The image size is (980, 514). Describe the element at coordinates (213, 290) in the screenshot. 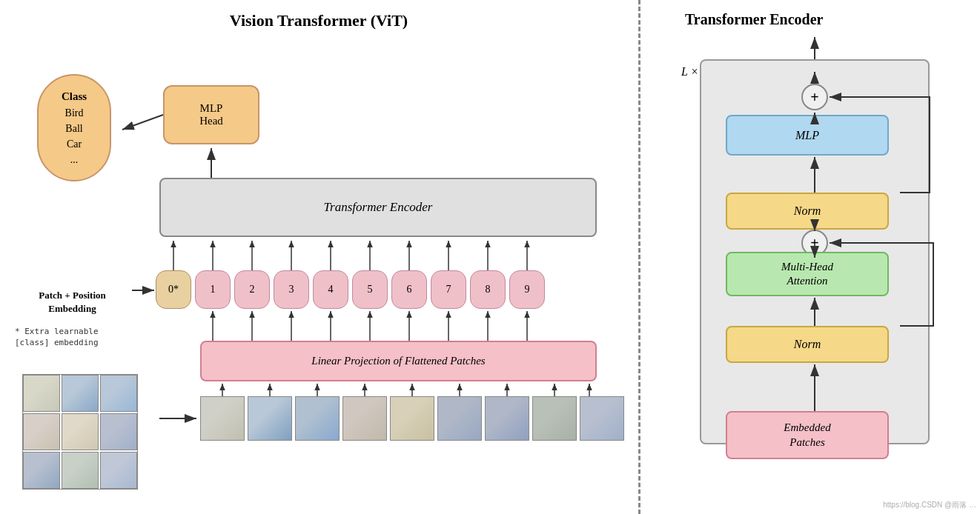

I see `token-1: 1` at that location.